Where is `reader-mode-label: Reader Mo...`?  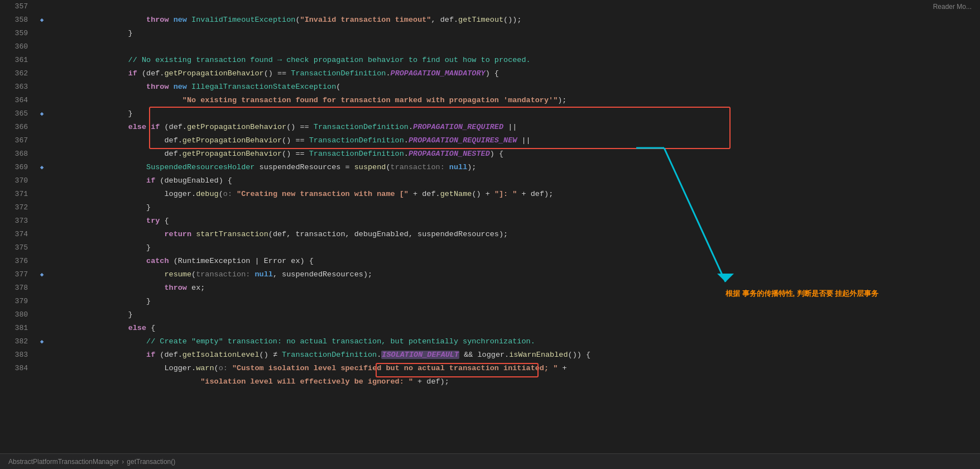
reader-mode-label: Reader Mo... is located at coordinates (952, 7).